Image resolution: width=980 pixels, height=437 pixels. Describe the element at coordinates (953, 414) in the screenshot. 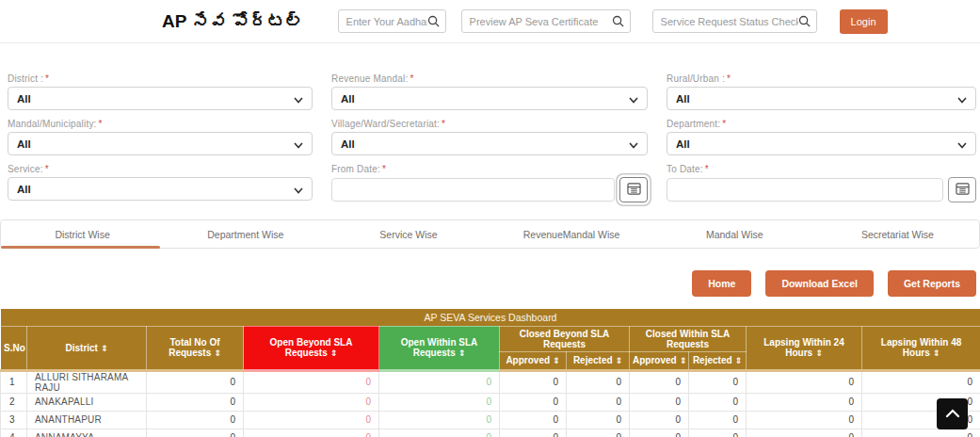

I see `scroll-to-top-button` at that location.